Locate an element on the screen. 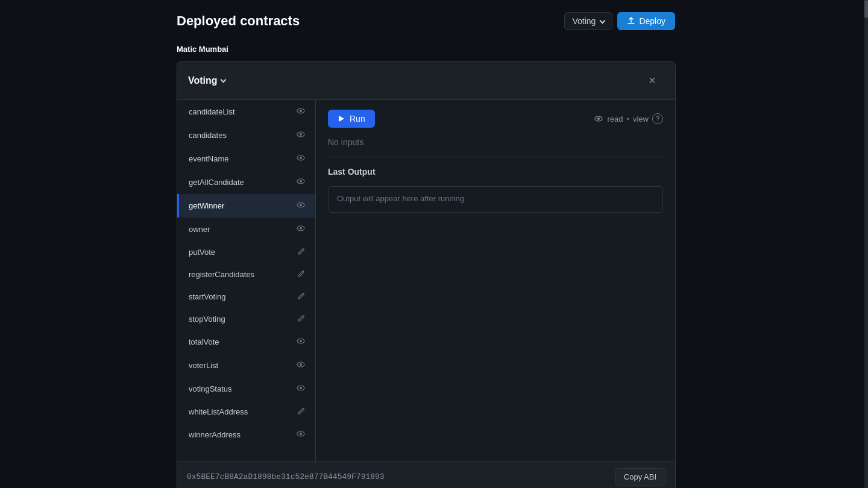 The image size is (868, 488). function-item-votingstatus: votingStatus is located at coordinates (246, 389).